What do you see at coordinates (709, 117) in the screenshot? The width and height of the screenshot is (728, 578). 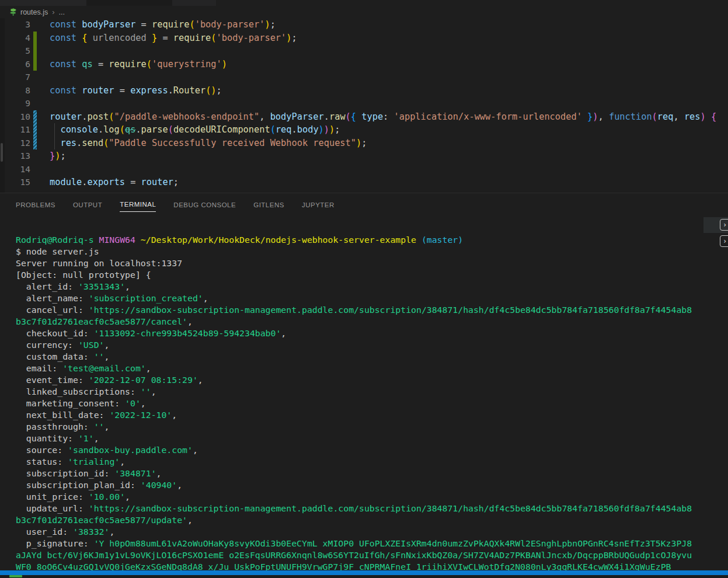 I see `code-token` at bounding box center [709, 117].